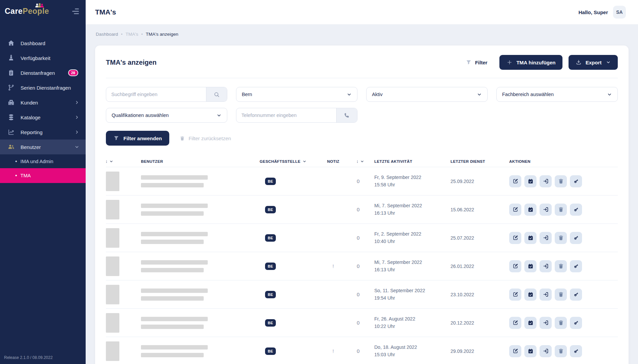  Describe the element at coordinates (480, 161) in the screenshot. I see `column-header-letzter-dienst: LETZTER DIENST` at that location.